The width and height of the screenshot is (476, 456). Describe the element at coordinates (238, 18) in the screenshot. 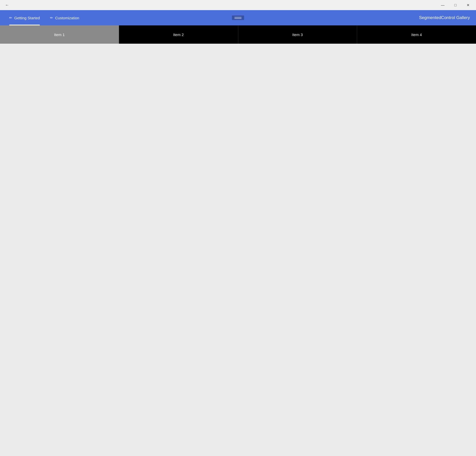

I see `app-header: ✏ Getting Started ✏ Customization Segmen…` at that location.